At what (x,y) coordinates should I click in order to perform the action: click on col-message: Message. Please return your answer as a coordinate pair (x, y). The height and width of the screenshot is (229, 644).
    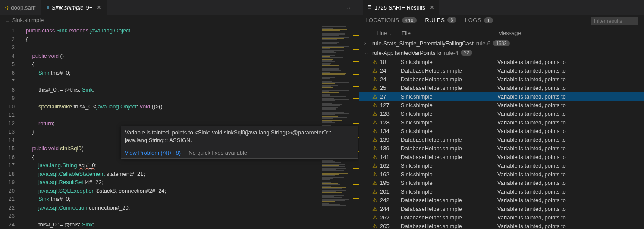
    Looking at the image, I should click on (510, 33).